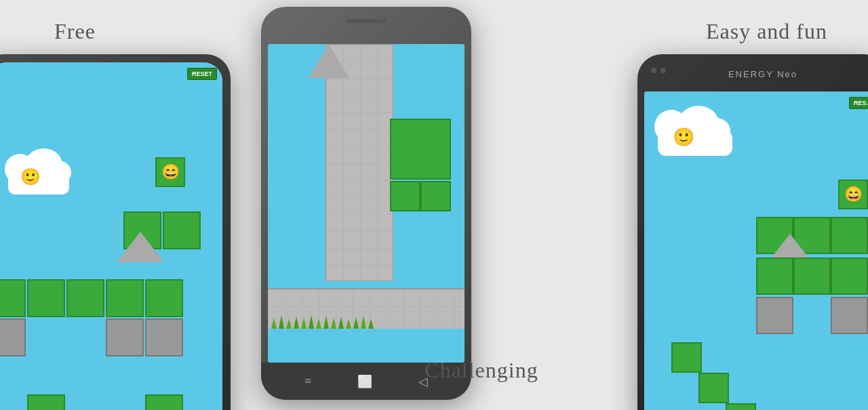 This screenshot has width=868, height=410. What do you see at coordinates (658, 70) in the screenshot?
I see `camera-area` at bounding box center [658, 70].